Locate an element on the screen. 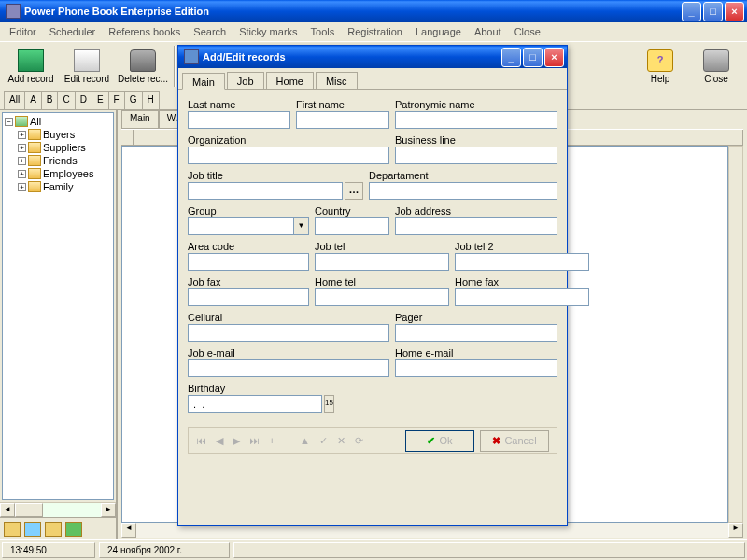 The image size is (747, 560). input-areacode is located at coordinates (248, 261).